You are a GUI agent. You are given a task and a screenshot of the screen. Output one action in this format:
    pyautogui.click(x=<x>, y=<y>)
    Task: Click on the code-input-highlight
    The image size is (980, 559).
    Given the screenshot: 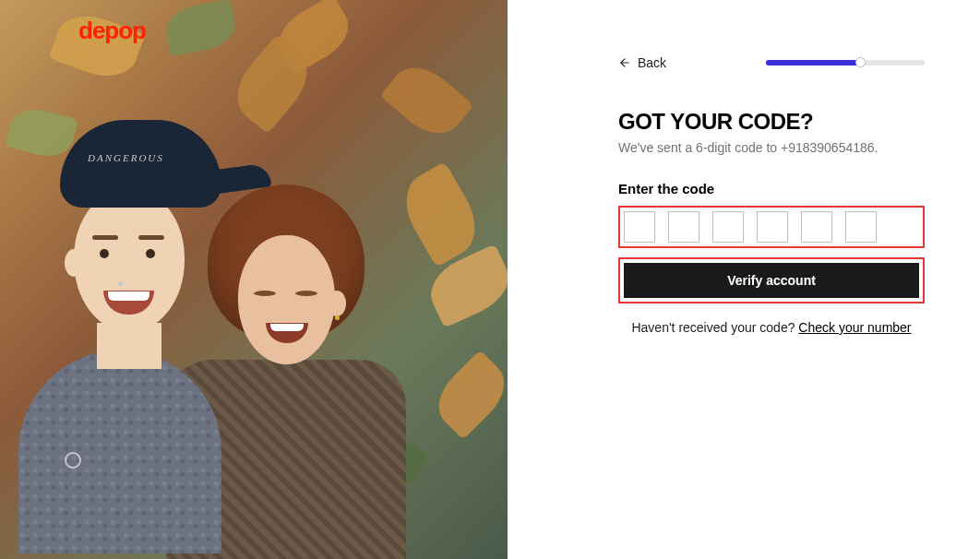 What is the action you would take?
    pyautogui.click(x=771, y=227)
    